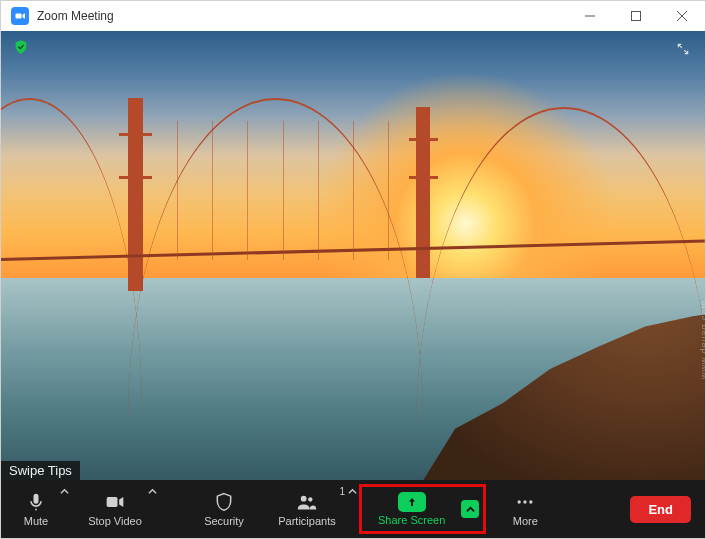 This screenshot has height=539, width=706. I want to click on encryption-shield-icon, so click(21, 47).